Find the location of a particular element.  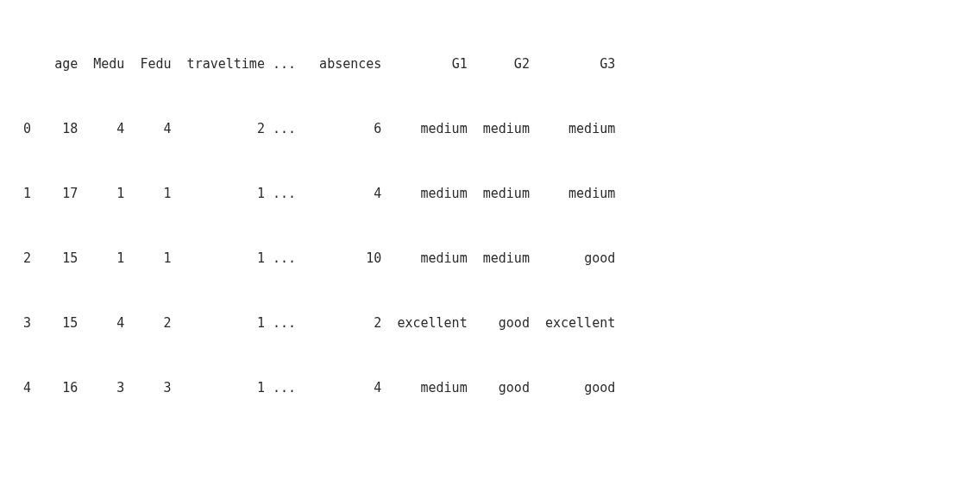

cell-absences: 2 is located at coordinates (342, 323).